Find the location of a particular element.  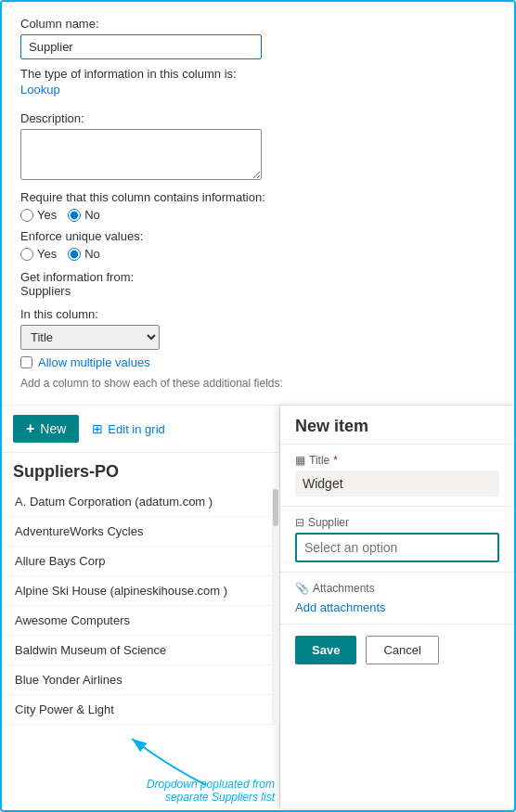

enforce-no-radio is located at coordinates (74, 254).